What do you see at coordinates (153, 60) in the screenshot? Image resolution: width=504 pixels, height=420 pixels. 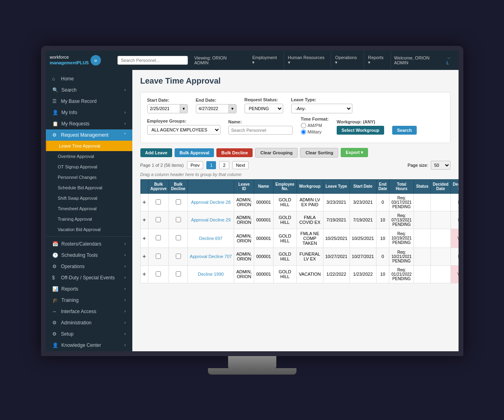 I see `top-search-input` at bounding box center [153, 60].